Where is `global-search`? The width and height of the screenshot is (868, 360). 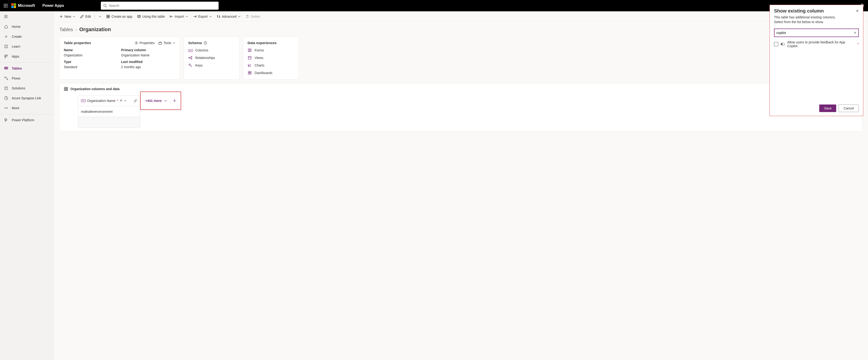
global-search is located at coordinates (160, 6).